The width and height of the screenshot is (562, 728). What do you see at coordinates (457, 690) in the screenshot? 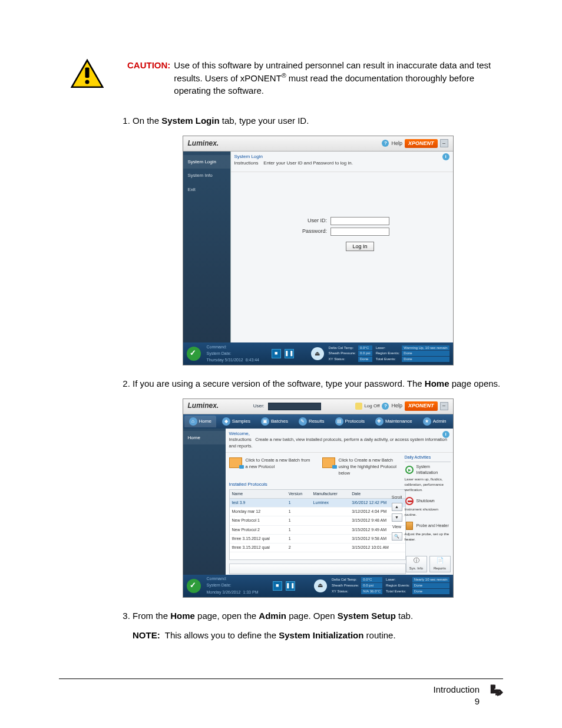
I see `section-name: Introduction` at bounding box center [457, 690].